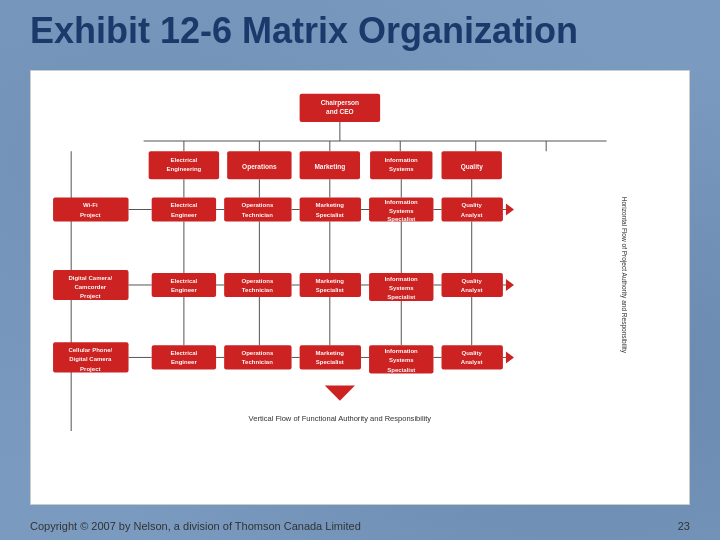  Describe the element at coordinates (684, 526) in the screenshot. I see `page-number: 23` at that location.